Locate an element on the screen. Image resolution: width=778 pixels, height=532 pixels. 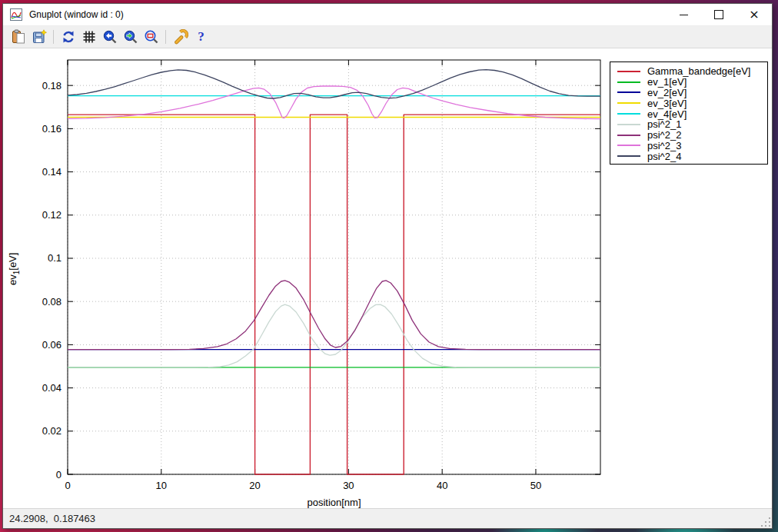
save-button is located at coordinates (38, 37).